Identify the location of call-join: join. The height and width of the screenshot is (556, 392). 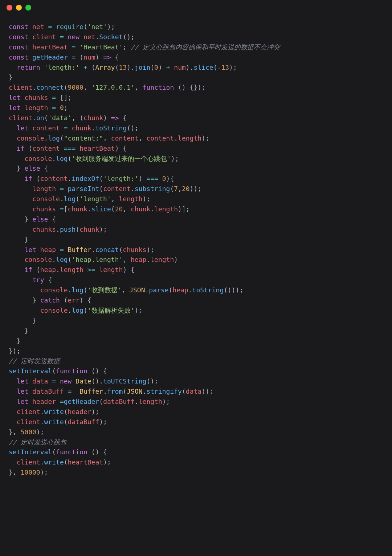
(142, 68).